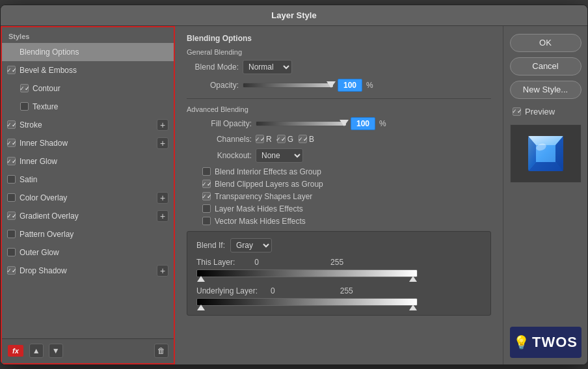 The width and height of the screenshot is (588, 369). Describe the element at coordinates (303, 139) in the screenshot. I see `channel-b-checkbox: ✓` at that location.